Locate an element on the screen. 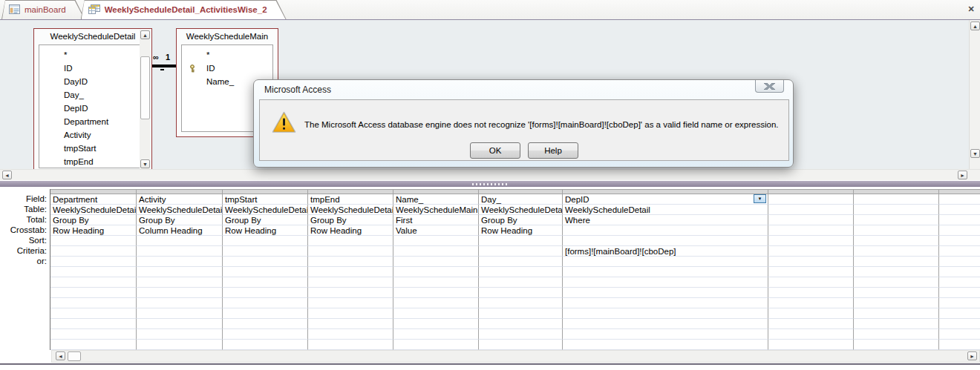 This screenshot has width=980, height=370. diagram-horizontal-scrollbar: ◄ ► is located at coordinates (490, 175).